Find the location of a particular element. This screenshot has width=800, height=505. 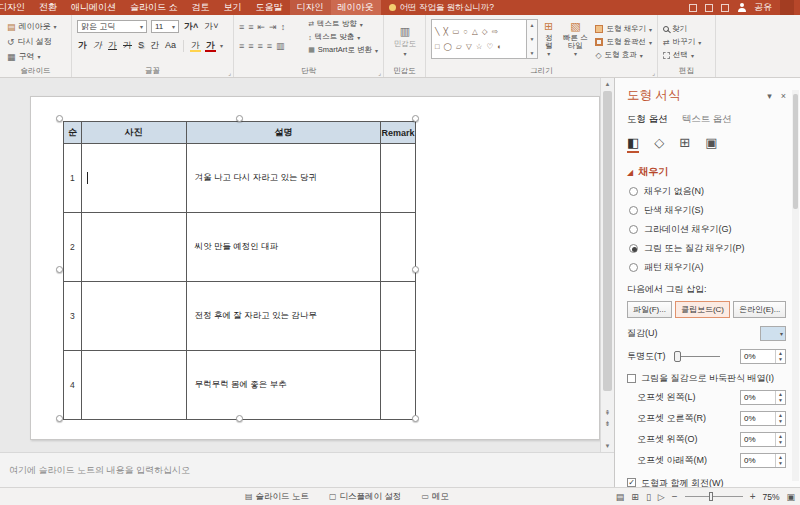

fill-line-icon: ◧ is located at coordinates (633, 144).